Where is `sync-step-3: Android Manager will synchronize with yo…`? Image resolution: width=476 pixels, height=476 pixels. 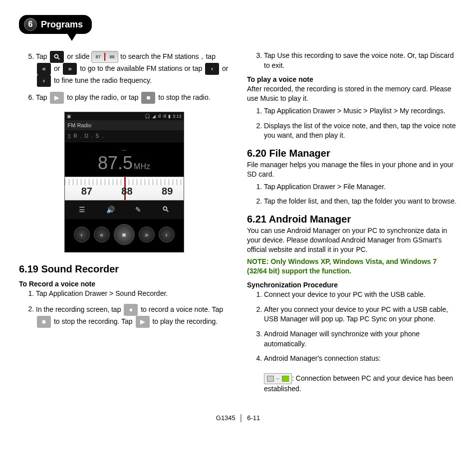
sync-step-3: Android Manager will synchronize with yo… is located at coordinates (360, 339).